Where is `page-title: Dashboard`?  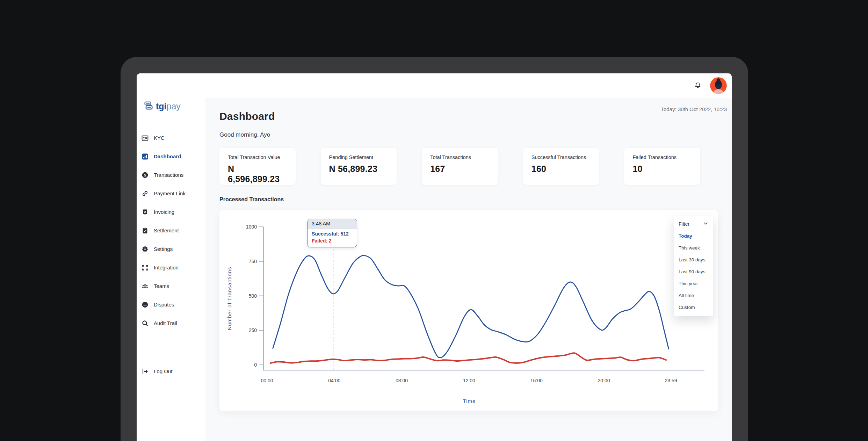 page-title: Dashboard is located at coordinates (247, 116).